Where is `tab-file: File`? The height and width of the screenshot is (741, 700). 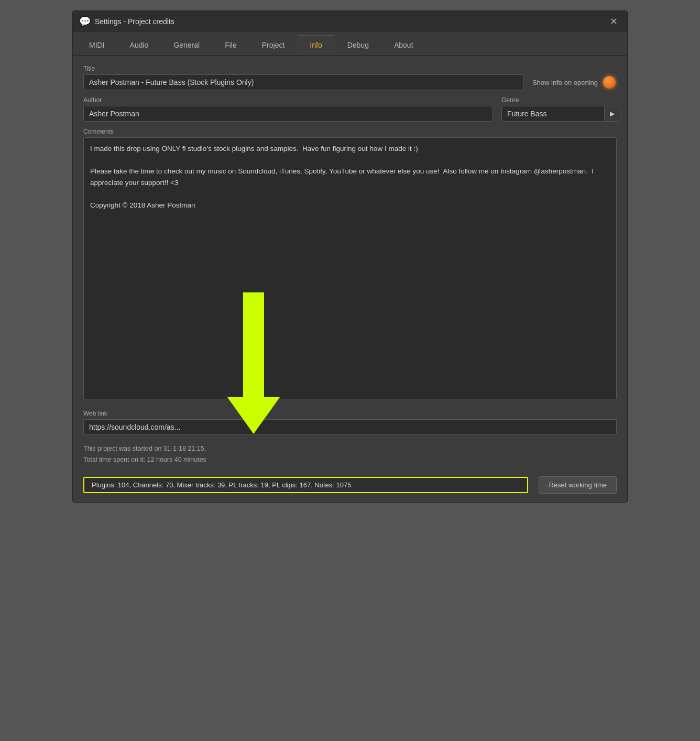
tab-file: File is located at coordinates (231, 45).